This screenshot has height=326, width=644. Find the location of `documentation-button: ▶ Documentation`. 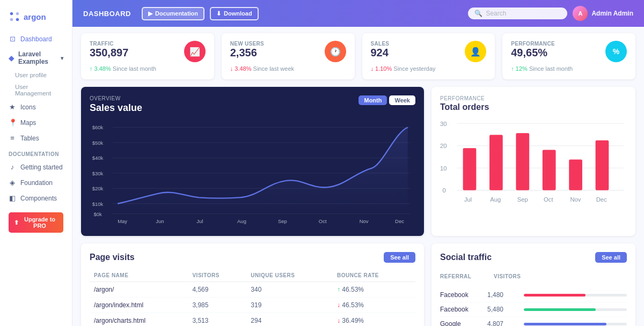

documentation-button: ▶ Documentation is located at coordinates (173, 14).